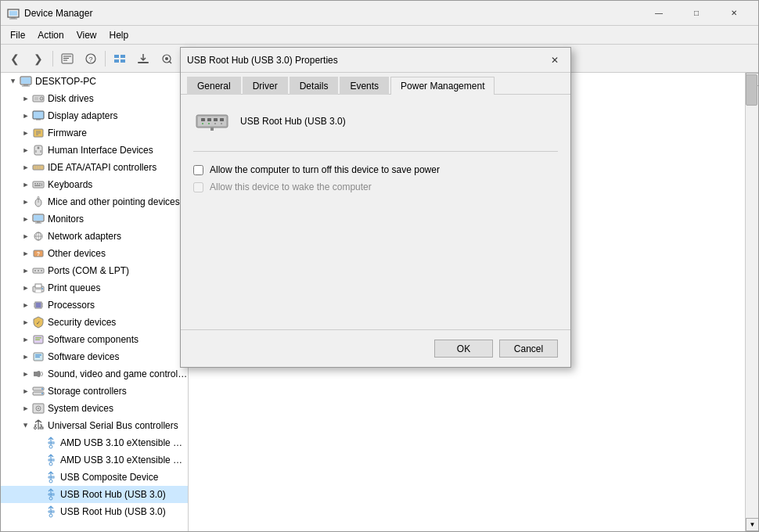 The height and width of the screenshot is (532, 759). What do you see at coordinates (376, 187) in the screenshot?
I see `checkbox-row-2: Allow this device to wake the computer` at bounding box center [376, 187].